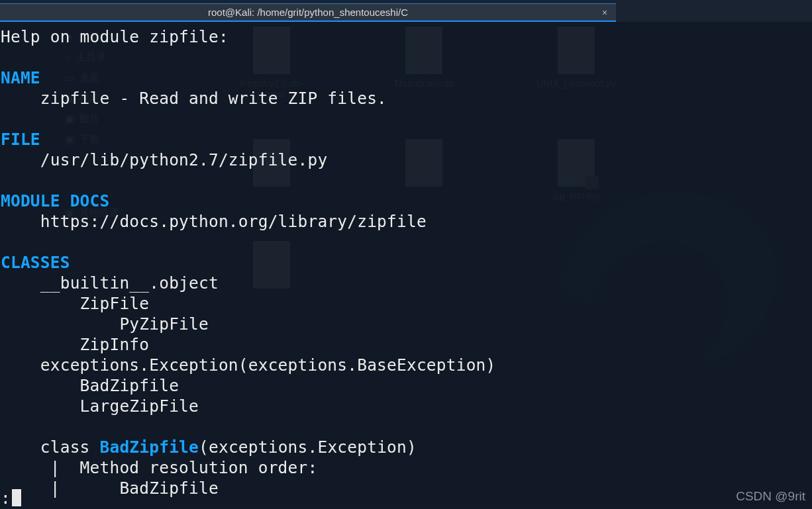 This screenshot has width=812, height=509. Describe the element at coordinates (99, 406) in the screenshot. I see `classes-tree-line: LargeZipFile` at that location.